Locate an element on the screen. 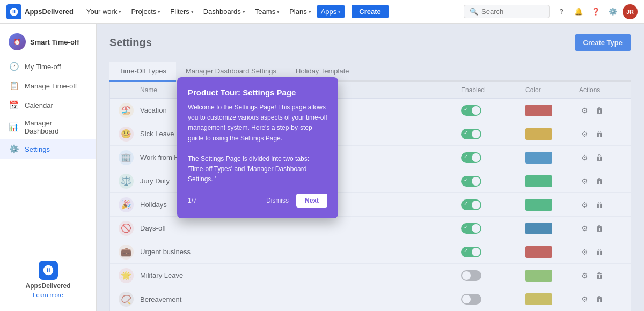 The height and width of the screenshot is (311, 644). chart-icon: 📊 is located at coordinates (14, 127).